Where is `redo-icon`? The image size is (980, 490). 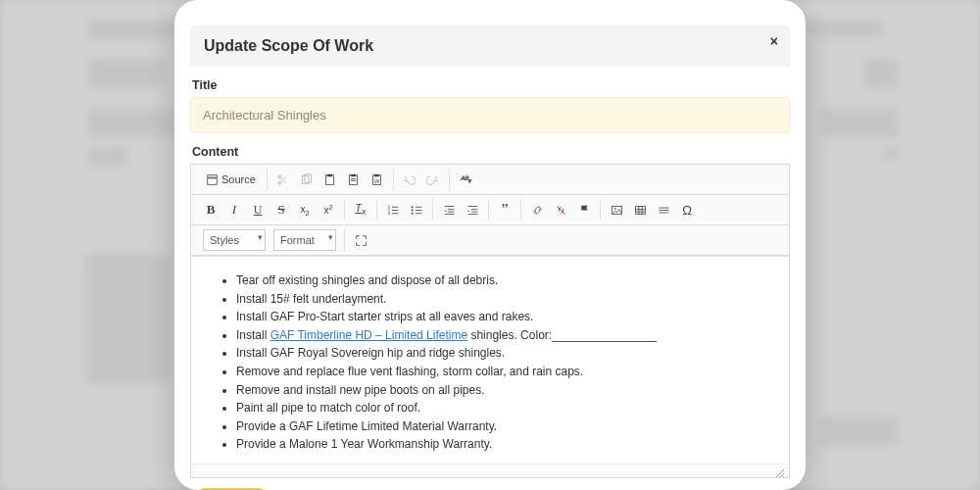
redo-icon is located at coordinates (433, 180).